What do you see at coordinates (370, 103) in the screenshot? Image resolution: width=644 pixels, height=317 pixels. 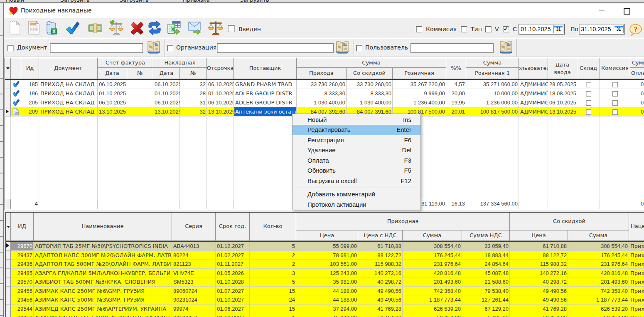 I see `cell-so-skidkoy: 1 030 400,00` at bounding box center [370, 103].